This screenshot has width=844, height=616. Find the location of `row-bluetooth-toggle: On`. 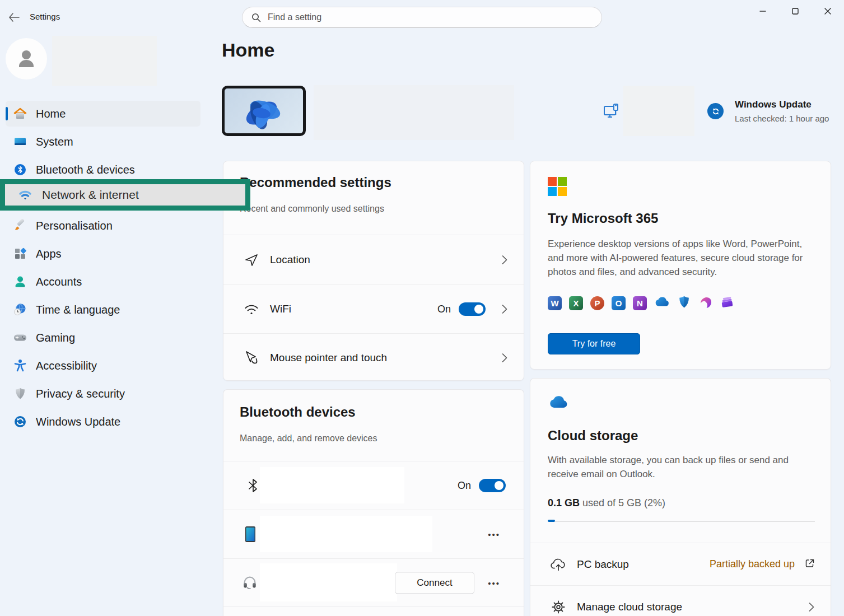

row-bluetooth-toggle: On is located at coordinates (374, 486).